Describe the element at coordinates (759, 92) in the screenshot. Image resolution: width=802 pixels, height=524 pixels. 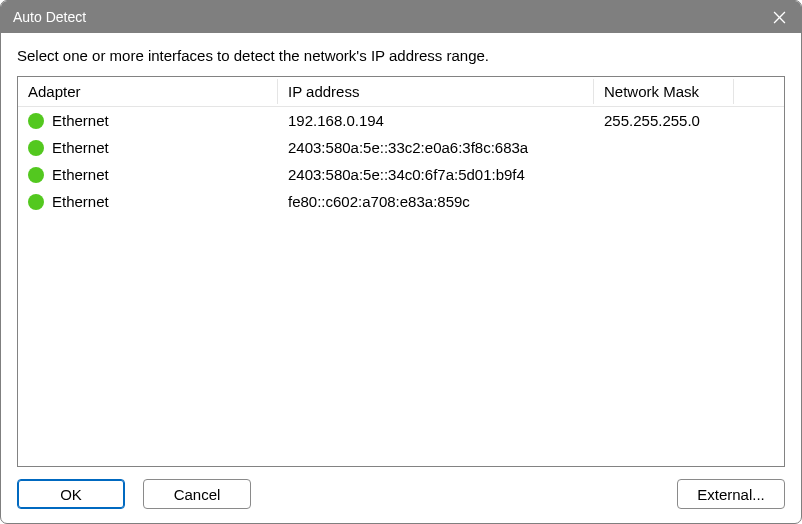
I see `header-spacer` at that location.